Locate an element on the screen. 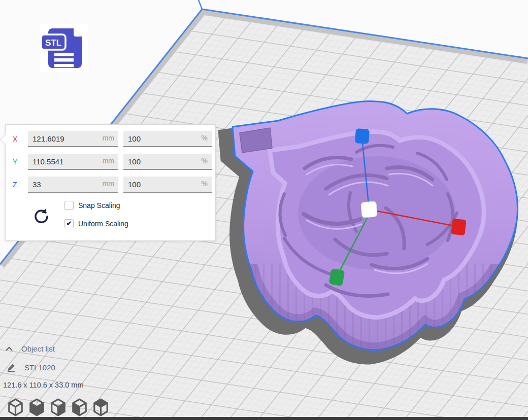 This screenshot has height=420, width=528. view-right-icon is located at coordinates (58, 407).